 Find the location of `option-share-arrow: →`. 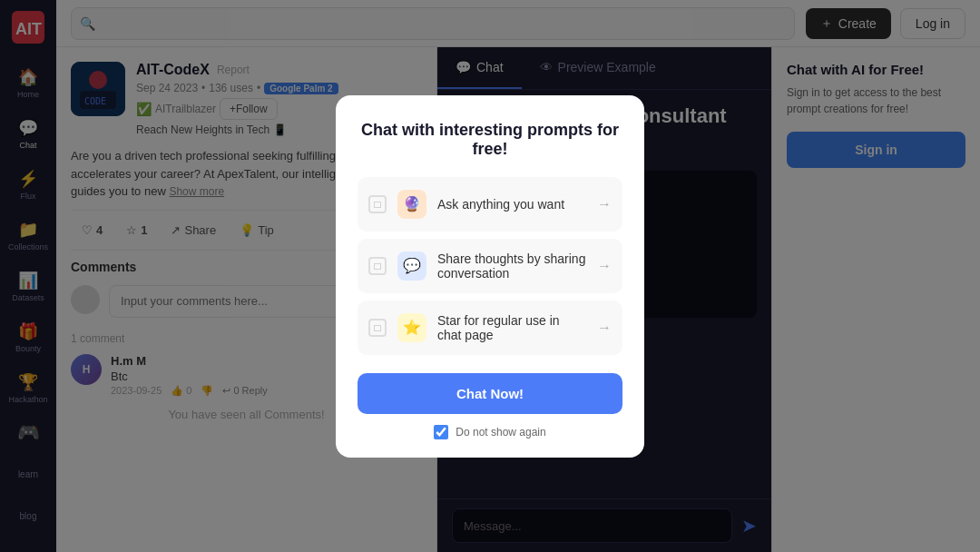

option-share-arrow: → is located at coordinates (604, 266).